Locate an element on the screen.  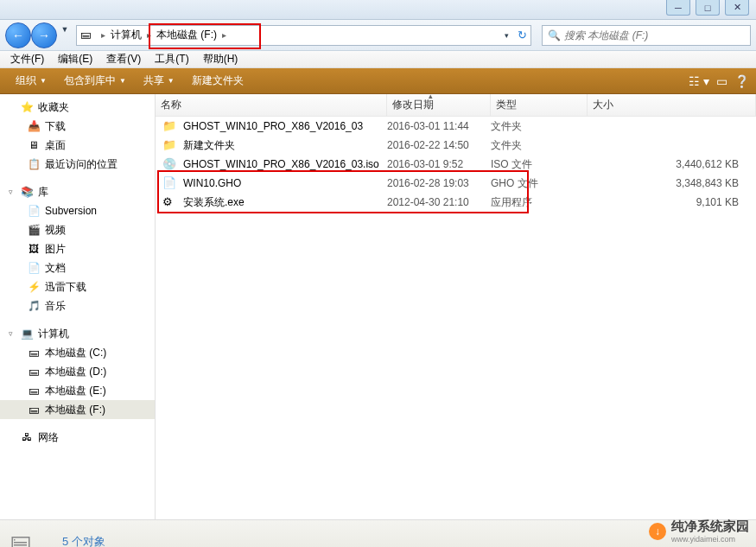
music-icon: 🎵 is located at coordinates (34, 306).